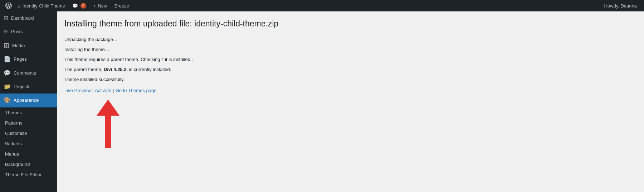 The image size is (644, 192). What do you see at coordinates (6, 46) in the screenshot?
I see `media-icon: 🖼` at bounding box center [6, 46].